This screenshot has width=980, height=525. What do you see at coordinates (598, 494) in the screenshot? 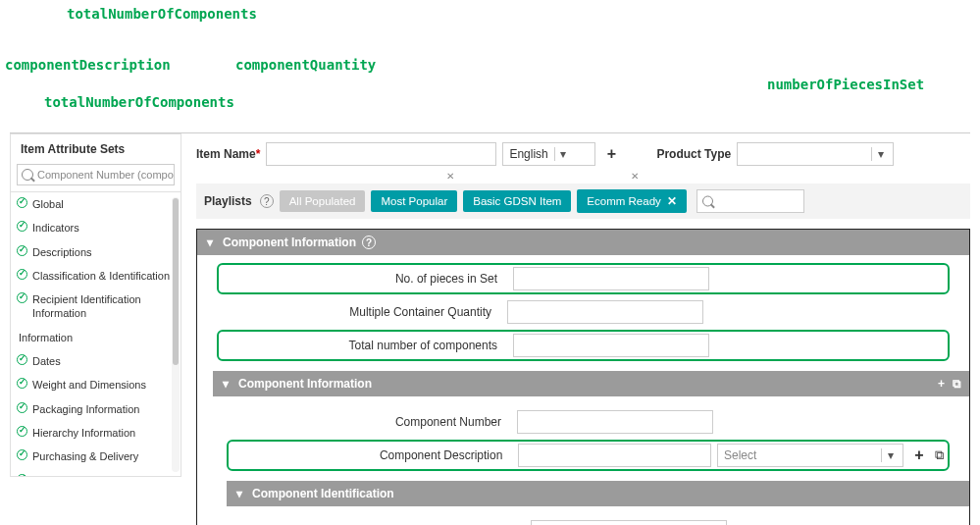
I see `section-component-identification: Component Identification` at bounding box center [598, 494].